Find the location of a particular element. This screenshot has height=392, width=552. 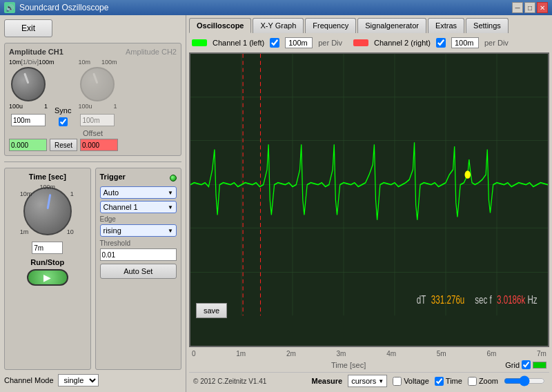

close-button: ✕ is located at coordinates (542, 8).